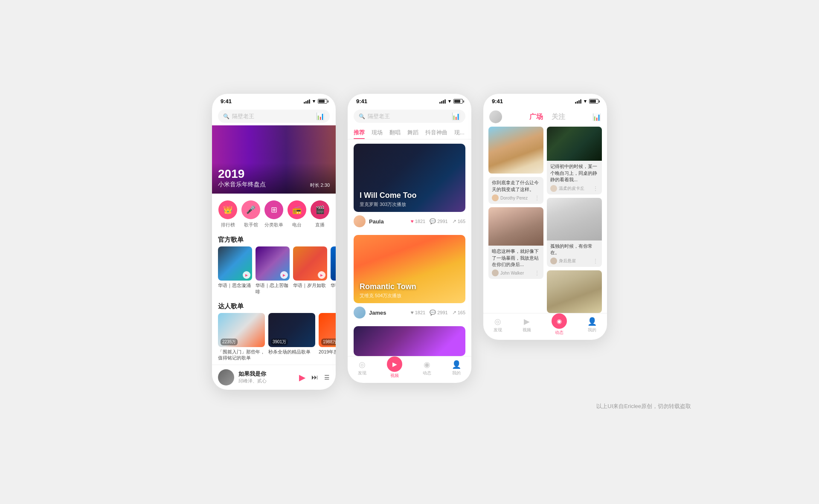 Image resolution: width=819 pixels, height=504 pixels. I want to click on feed-more-chair: ⋮, so click(595, 261).